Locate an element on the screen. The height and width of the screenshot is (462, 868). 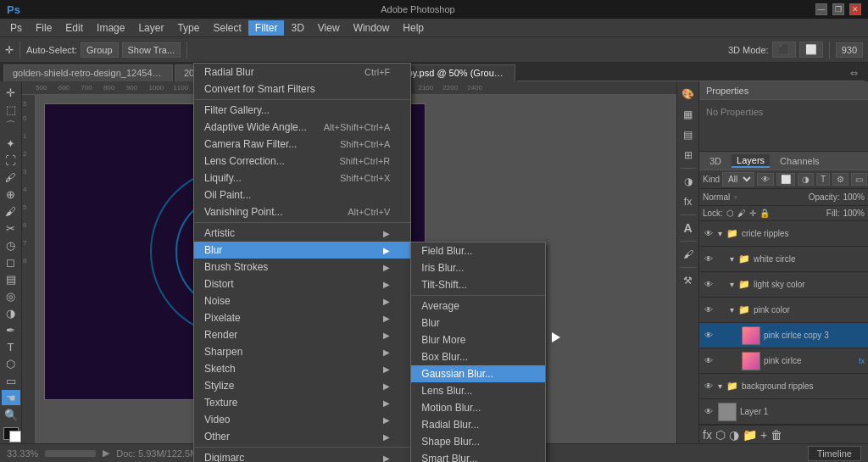
layer-eye-1: 👁 is located at coordinates (709, 234).